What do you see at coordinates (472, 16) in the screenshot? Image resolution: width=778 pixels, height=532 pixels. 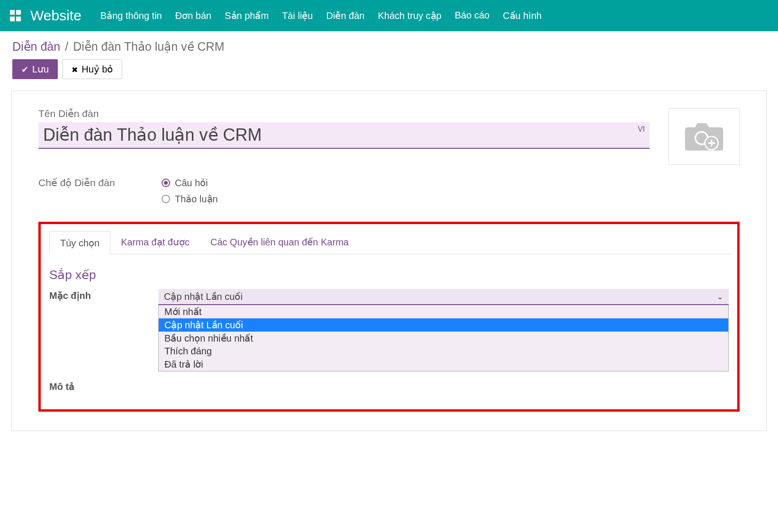 I see `nav-item-reports: Báo cáo` at bounding box center [472, 16].